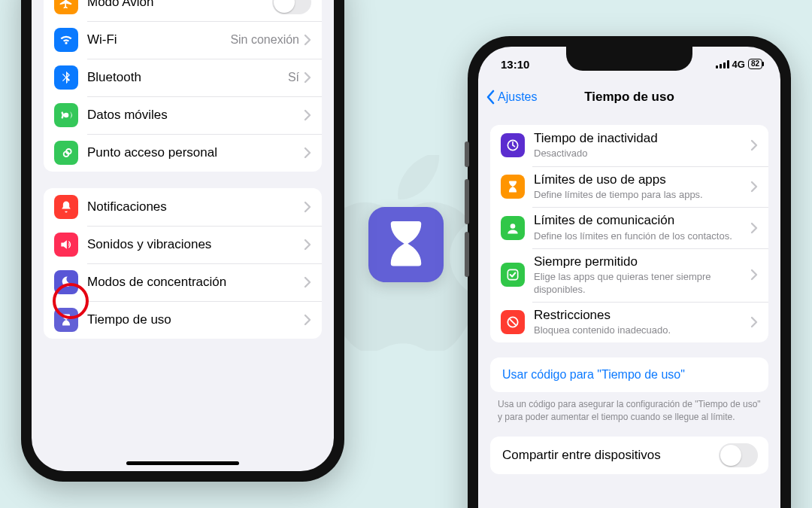  Describe the element at coordinates (183, 263) in the screenshot. I see `settings-group-general: Notificaciones Sonidos y vibraciones Mod…` at that location.